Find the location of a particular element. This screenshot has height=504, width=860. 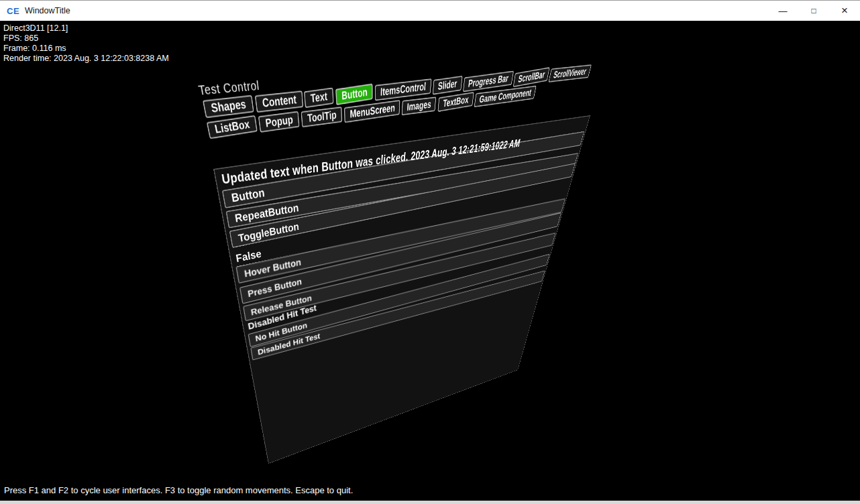

tab-popup: Popup is located at coordinates (278, 122).